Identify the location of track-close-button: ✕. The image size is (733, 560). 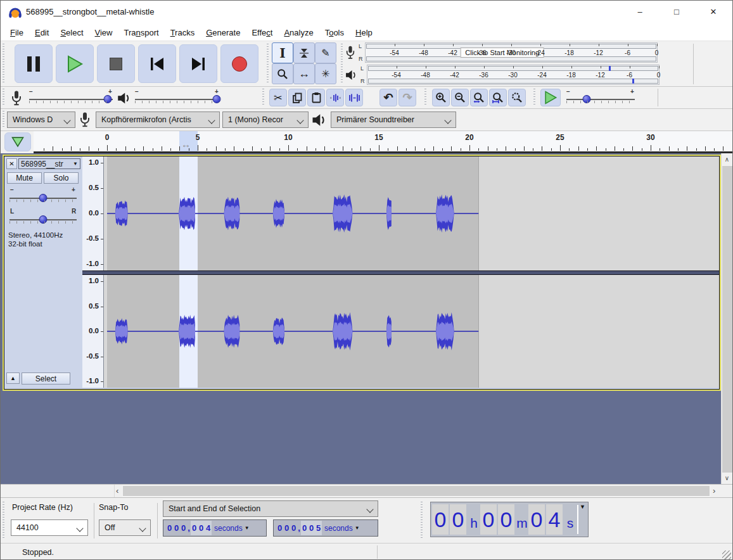
(11, 163).